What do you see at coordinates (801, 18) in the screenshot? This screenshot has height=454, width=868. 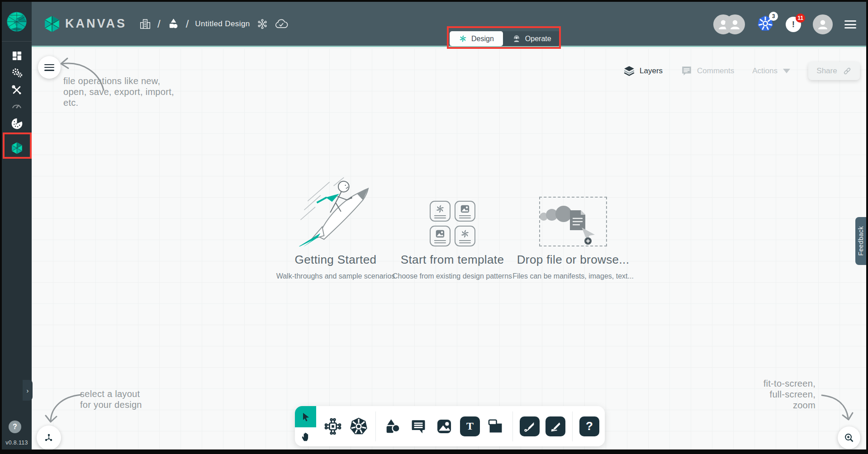 I see `notification-count-badge: 11` at bounding box center [801, 18].